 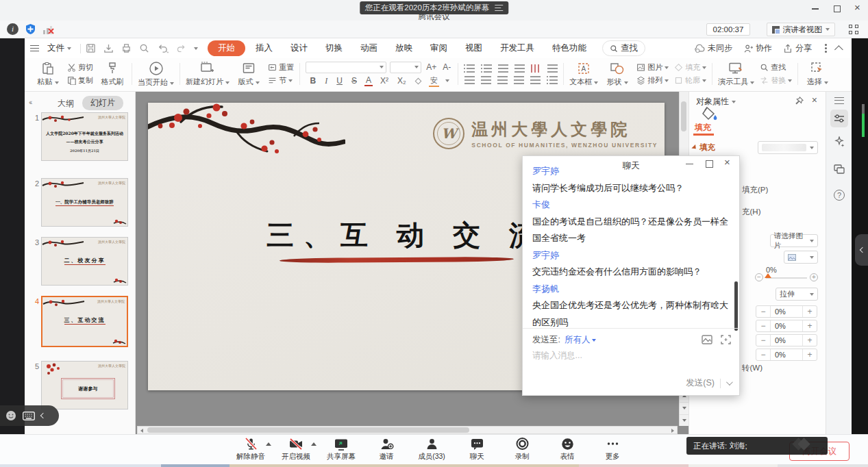 I want to click on video-options-icon, so click(x=314, y=444).